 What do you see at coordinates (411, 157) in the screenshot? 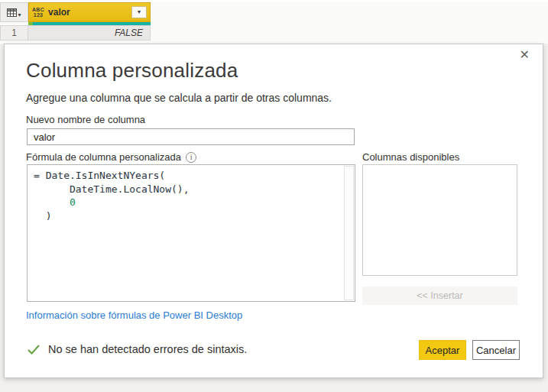
I see `available-columns-label: Columnas disponibles` at bounding box center [411, 157].